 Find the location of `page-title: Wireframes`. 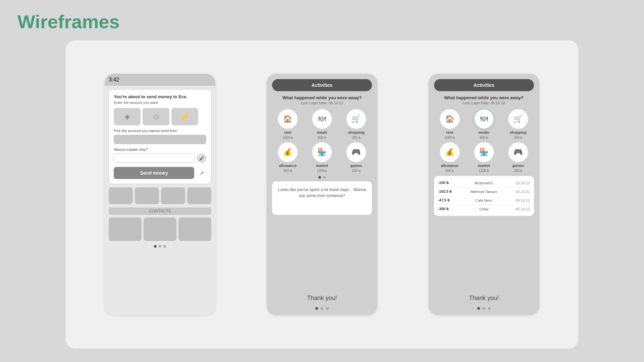

page-title: Wireframes is located at coordinates (68, 21).